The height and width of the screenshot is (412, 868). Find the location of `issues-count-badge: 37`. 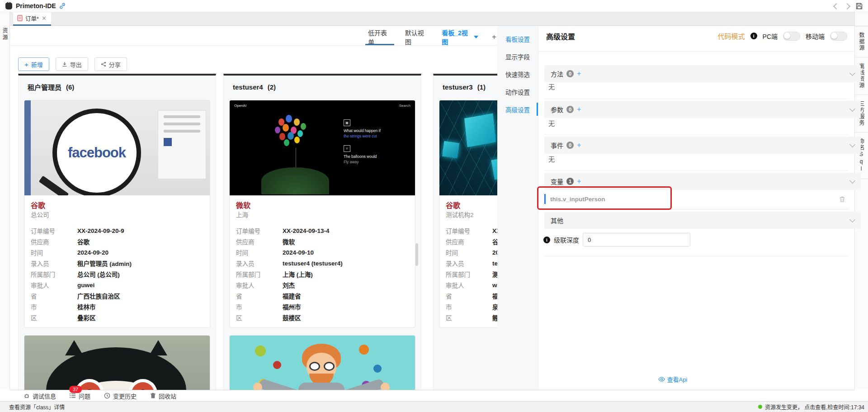

issues-count-badge: 37 is located at coordinates (75, 389).